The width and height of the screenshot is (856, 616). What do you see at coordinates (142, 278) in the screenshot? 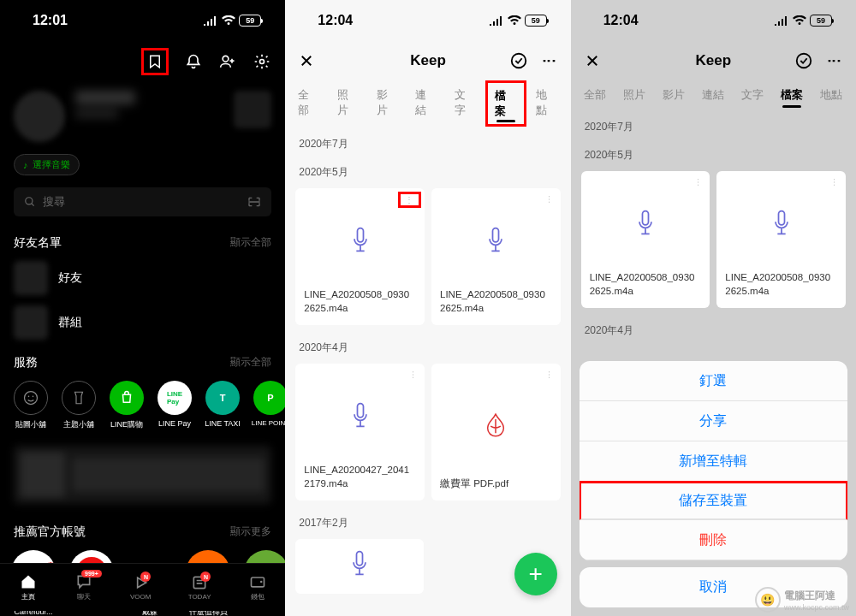
I see `friends-row: 好友` at bounding box center [142, 278].